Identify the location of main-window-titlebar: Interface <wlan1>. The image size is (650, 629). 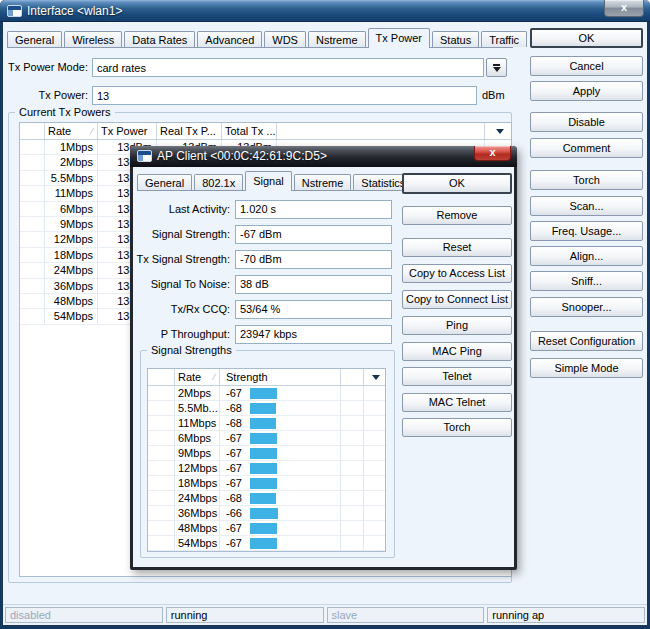
(325, 11).